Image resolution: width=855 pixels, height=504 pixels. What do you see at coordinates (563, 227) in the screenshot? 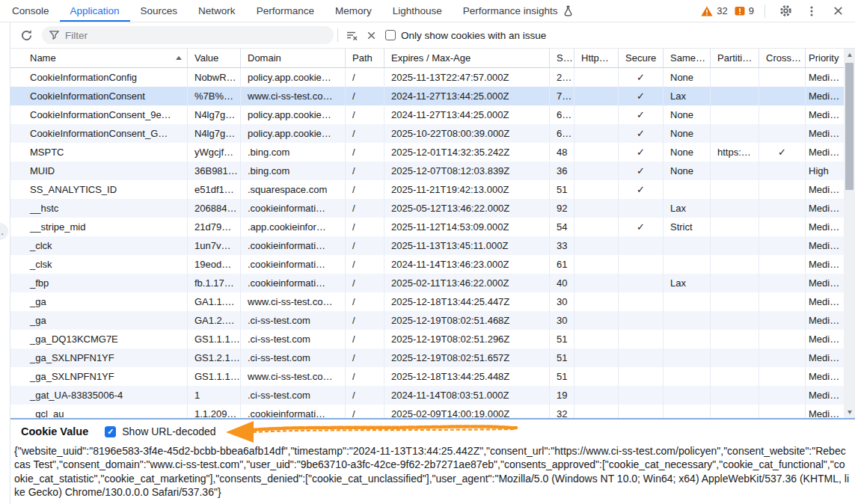
I see `cell-size: 54` at bounding box center [563, 227].